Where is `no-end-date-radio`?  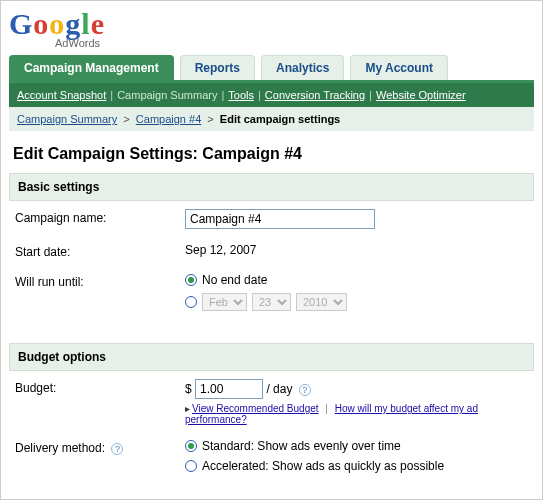
no-end-date-radio is located at coordinates (191, 280).